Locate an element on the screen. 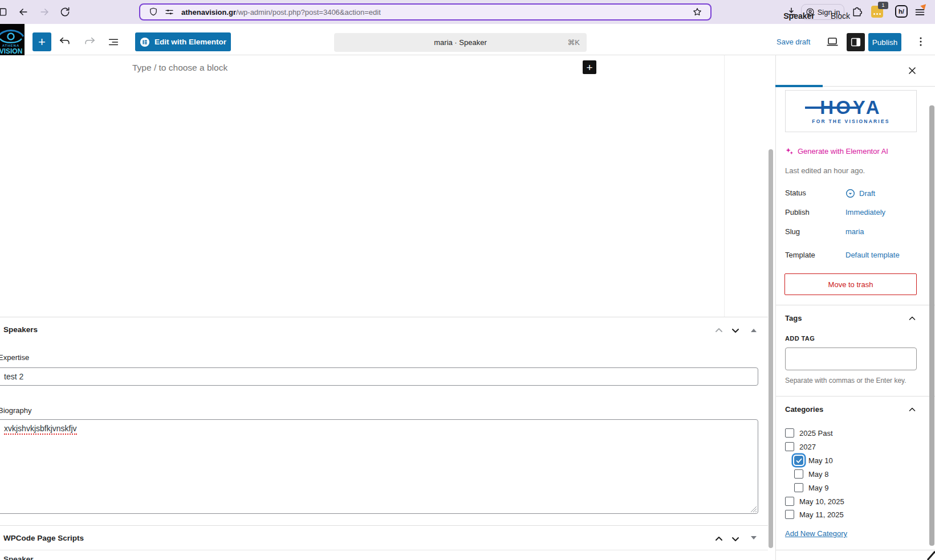 This screenshot has width=935, height=560. publish-value: Immediately is located at coordinates (865, 212).